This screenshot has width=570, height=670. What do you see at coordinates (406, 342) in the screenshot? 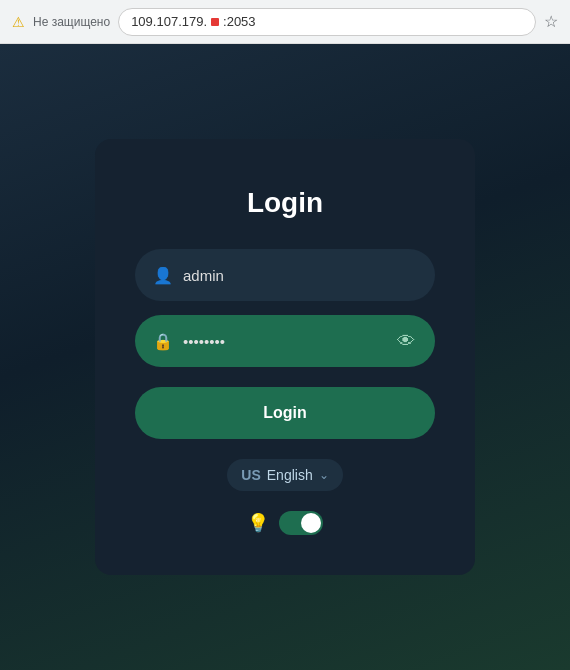
I see `eye-icon: 👁` at bounding box center [406, 342].